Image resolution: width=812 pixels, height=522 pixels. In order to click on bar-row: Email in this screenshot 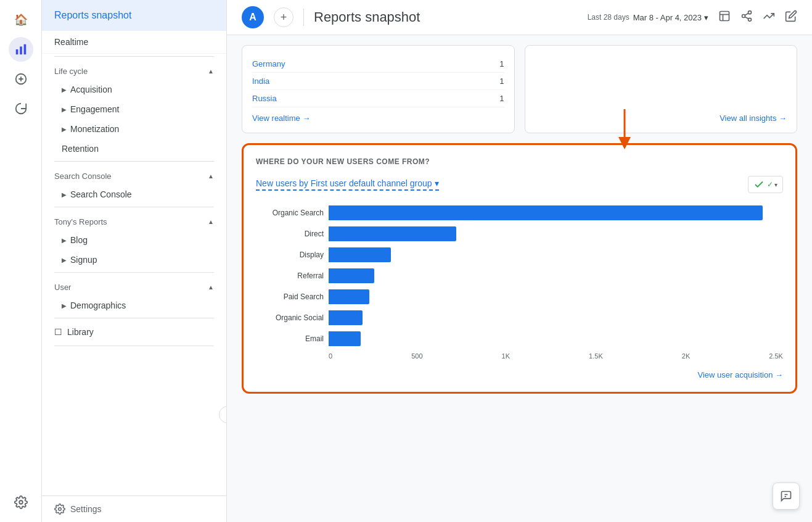, I will do `click(519, 339)`.